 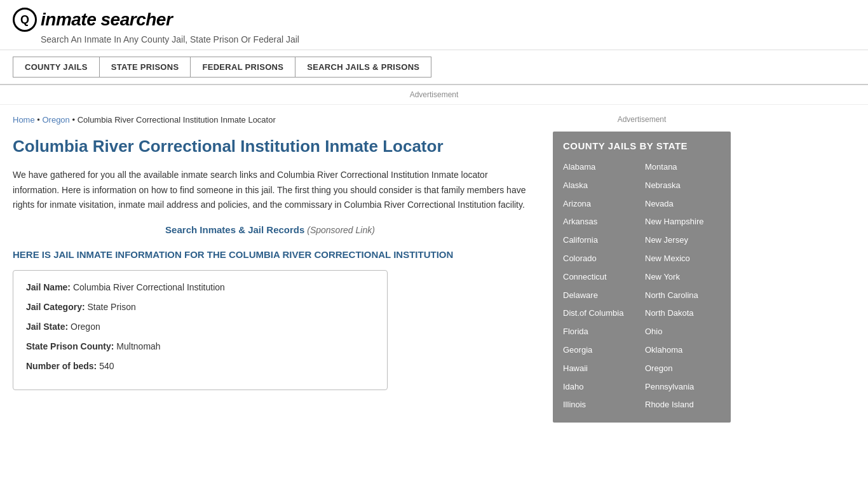 What do you see at coordinates (177, 119) in the screenshot?
I see `breadcrumb-current: Columbia River Correctional Institution …` at bounding box center [177, 119].